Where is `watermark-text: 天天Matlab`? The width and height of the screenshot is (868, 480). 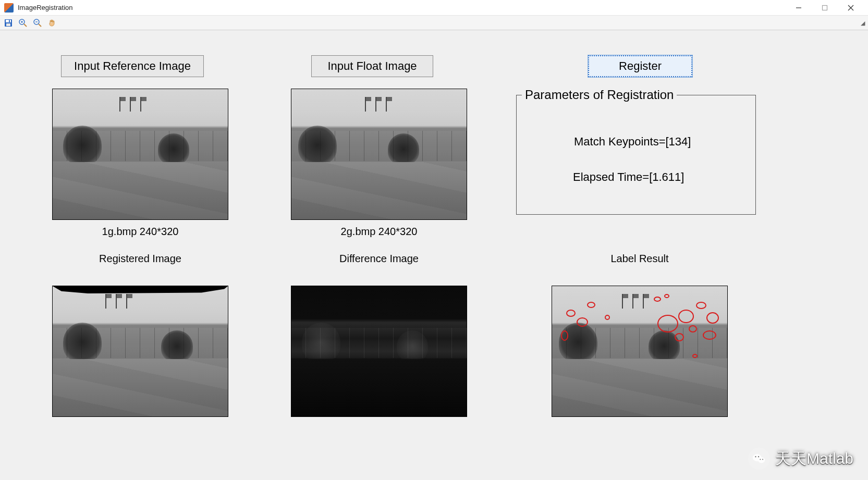 watermark-text: 天天Matlab is located at coordinates (814, 459).